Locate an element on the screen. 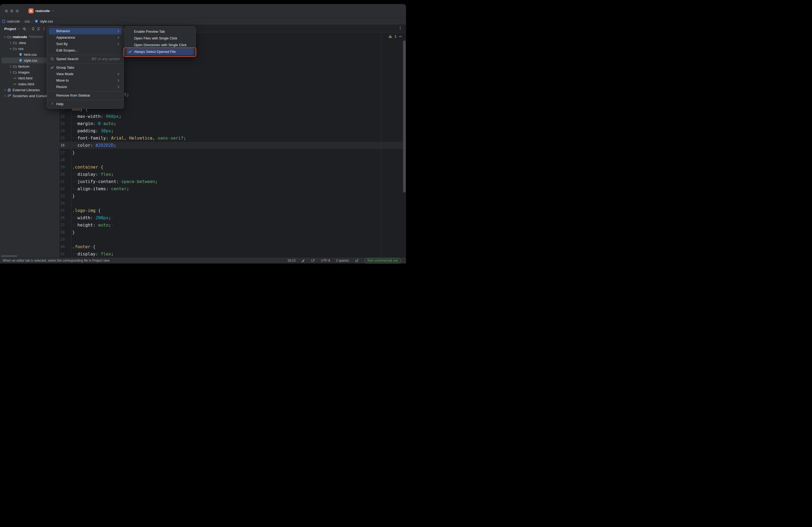 This screenshot has width=812, height=527. menu-item-move-to: Move to is located at coordinates (85, 80).